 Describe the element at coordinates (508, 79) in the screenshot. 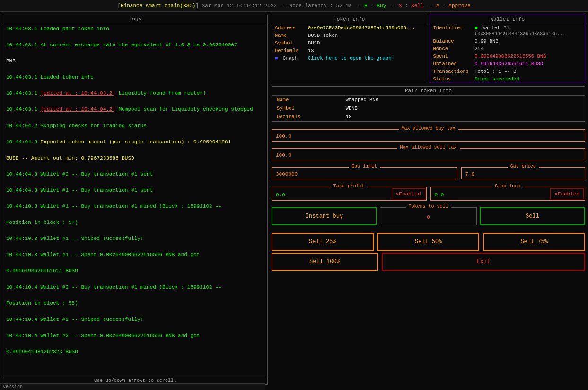

I see `table-row: Status Snipe succeeded` at that location.